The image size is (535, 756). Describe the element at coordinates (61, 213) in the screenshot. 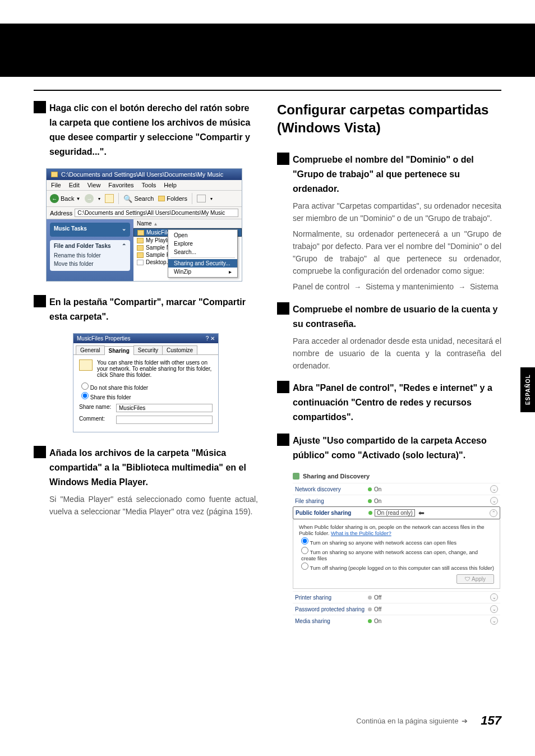

I see `address-label: Address` at that location.